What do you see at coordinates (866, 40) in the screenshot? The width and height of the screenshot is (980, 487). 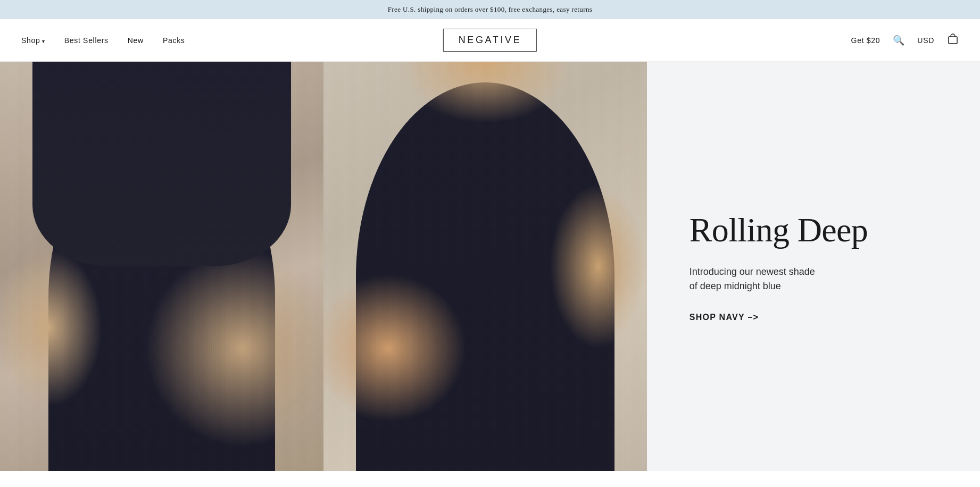 I see `get-money-link: Get $20` at bounding box center [866, 40].